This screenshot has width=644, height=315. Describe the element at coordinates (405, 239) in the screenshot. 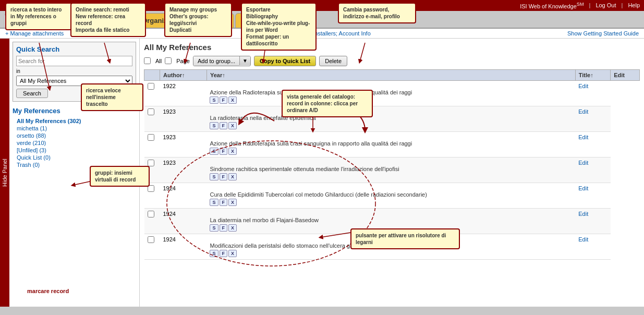

I see `annotation-9: pulsante per attivare un risolutore di l…` at that location.